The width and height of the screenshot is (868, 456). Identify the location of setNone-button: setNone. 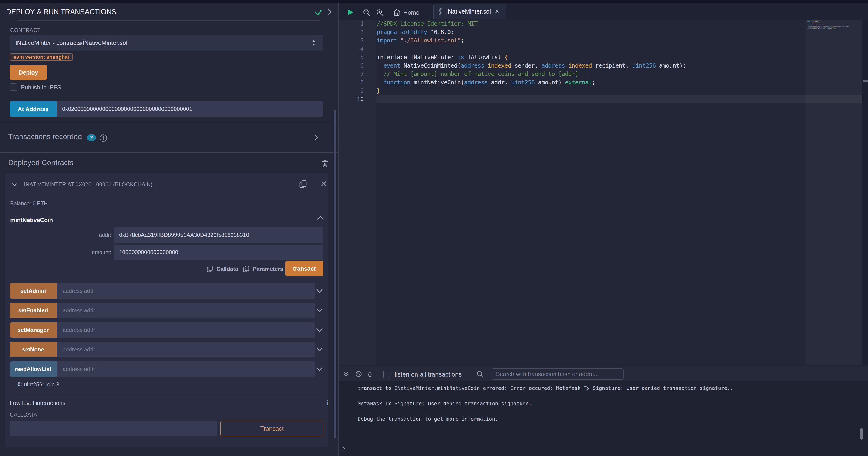
(33, 349).